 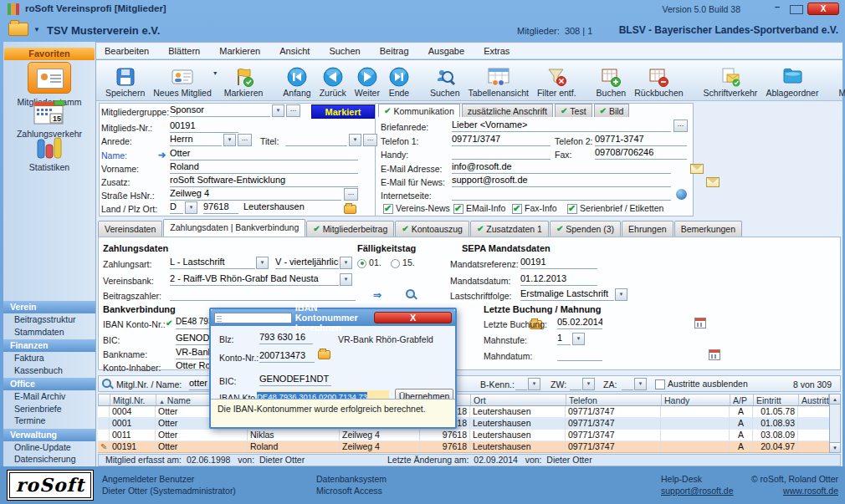 What do you see at coordinates (840, 82) in the screenshot?
I see `member-list-button: Mitgliederliste` at bounding box center [840, 82].